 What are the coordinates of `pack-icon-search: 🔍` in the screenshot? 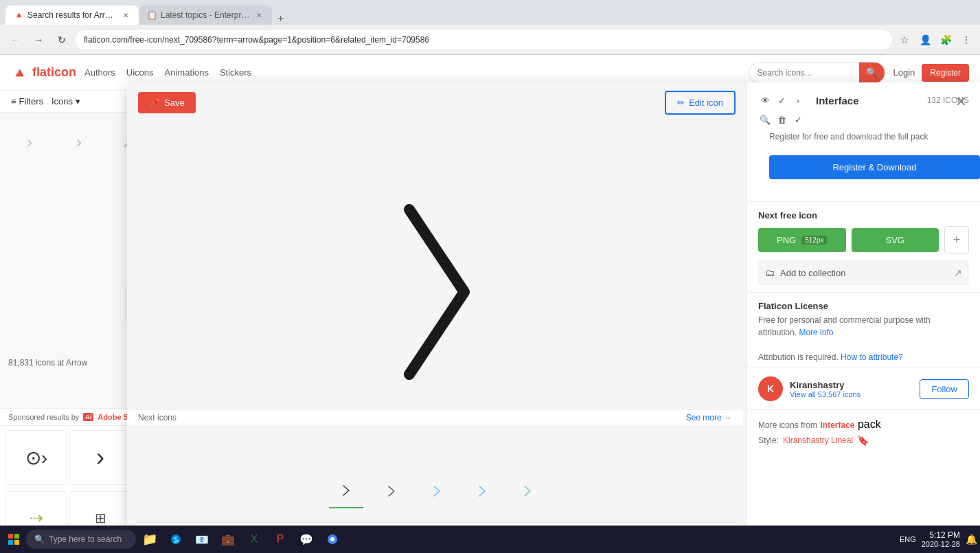 It's located at (765, 120).